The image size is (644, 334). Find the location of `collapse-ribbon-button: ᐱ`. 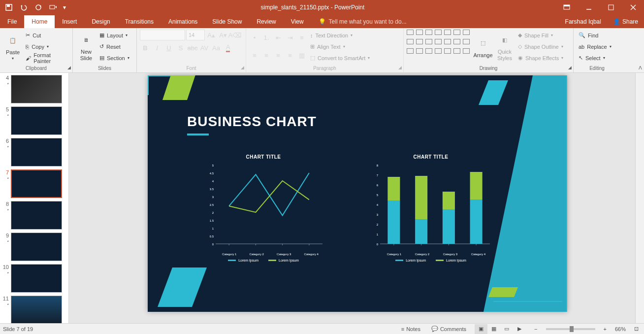

collapse-ribbon-button: ᐱ is located at coordinates (640, 68).